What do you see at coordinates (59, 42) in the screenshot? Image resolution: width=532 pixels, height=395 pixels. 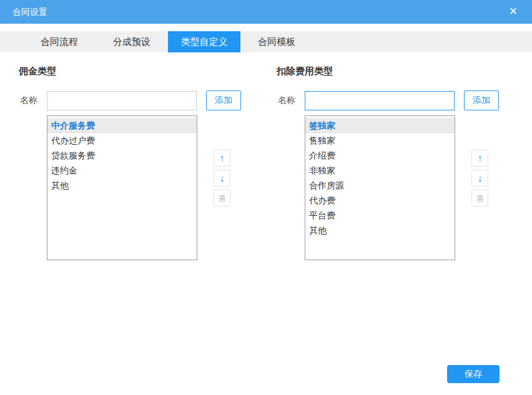 I see `tab-contract-process: 合同流程` at bounding box center [59, 42].